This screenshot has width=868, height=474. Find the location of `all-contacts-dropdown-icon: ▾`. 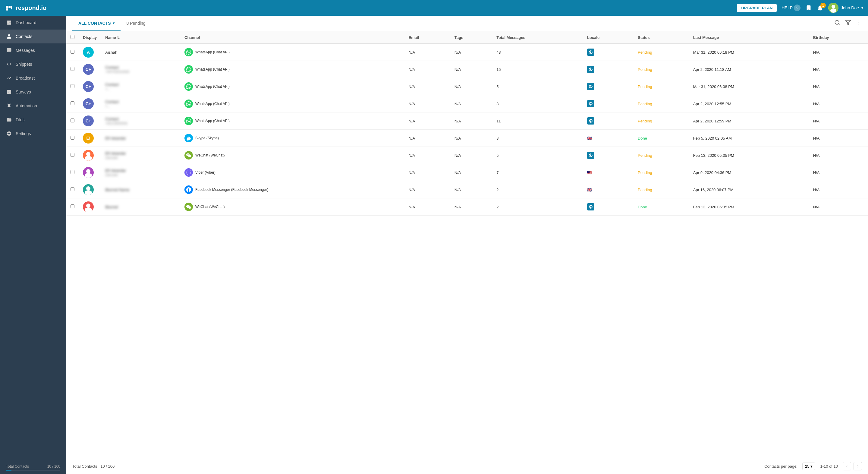

all-contacts-dropdown-icon: ▾ is located at coordinates (114, 23).